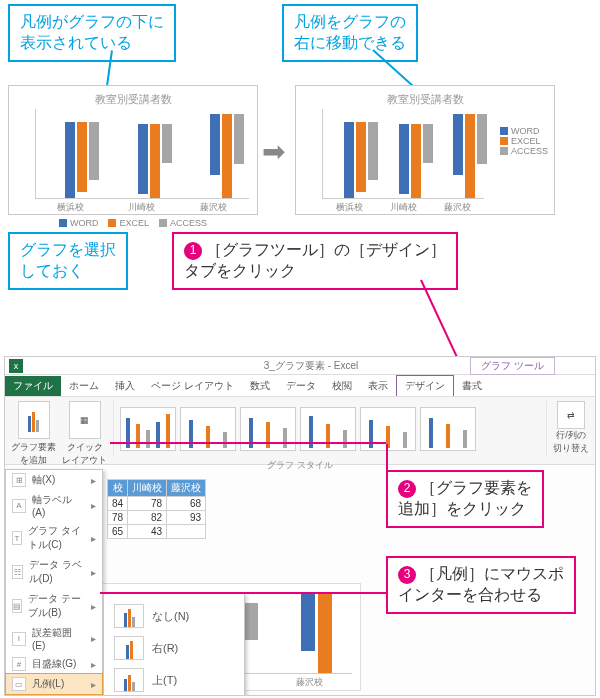 The height and width of the screenshot is (698, 600). What do you see at coordinates (301, 386) in the screenshot?
I see `tab-data: データ` at bounding box center [301, 386].